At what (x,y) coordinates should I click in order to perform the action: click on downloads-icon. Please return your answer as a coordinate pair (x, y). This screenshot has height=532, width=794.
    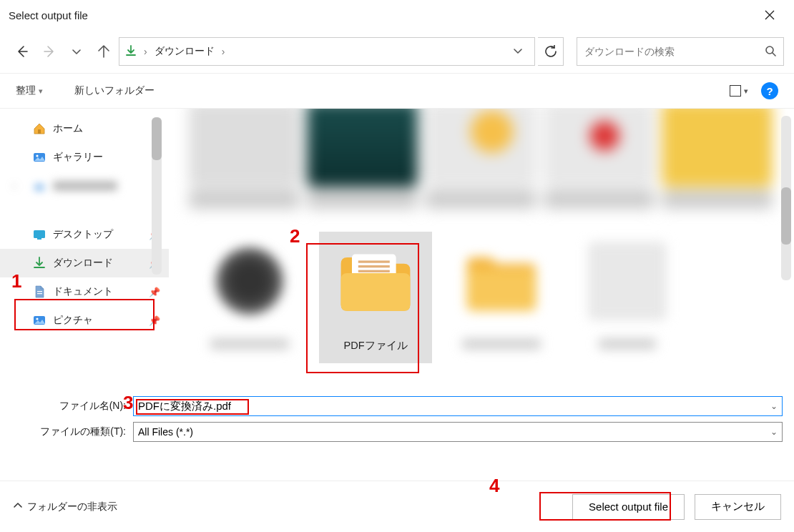
    Looking at the image, I should click on (39, 263).